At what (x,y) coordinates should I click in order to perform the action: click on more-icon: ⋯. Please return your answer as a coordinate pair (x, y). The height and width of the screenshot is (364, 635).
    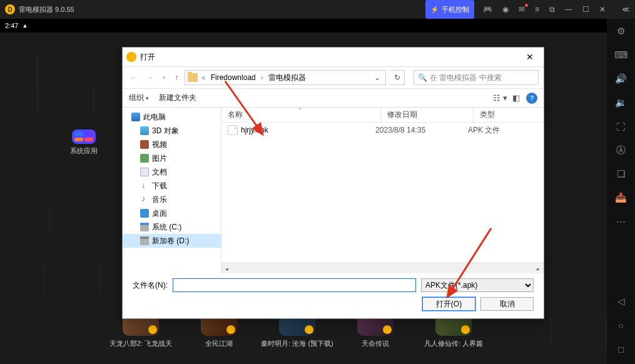
    Looking at the image, I should click on (621, 221).